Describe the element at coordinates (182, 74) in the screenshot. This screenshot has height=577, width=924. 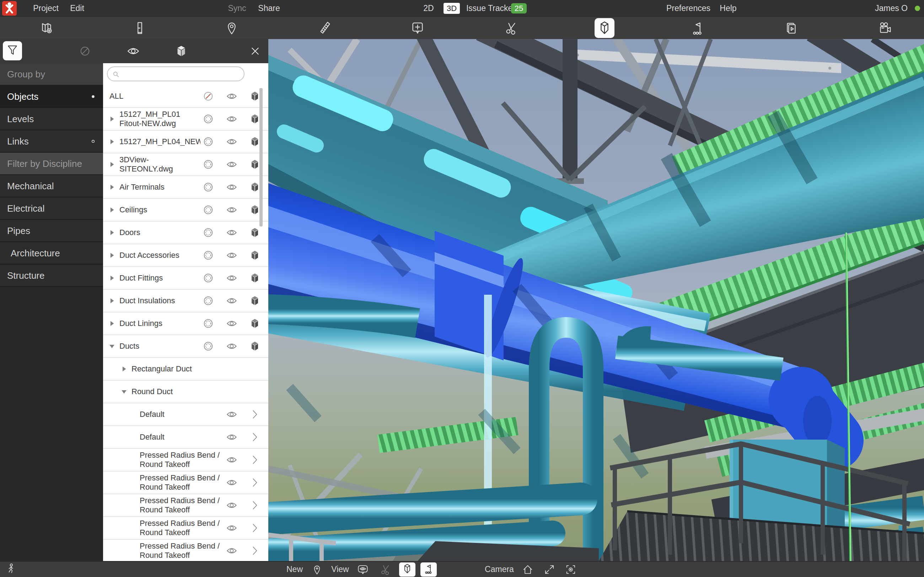
I see `search-input` at that location.